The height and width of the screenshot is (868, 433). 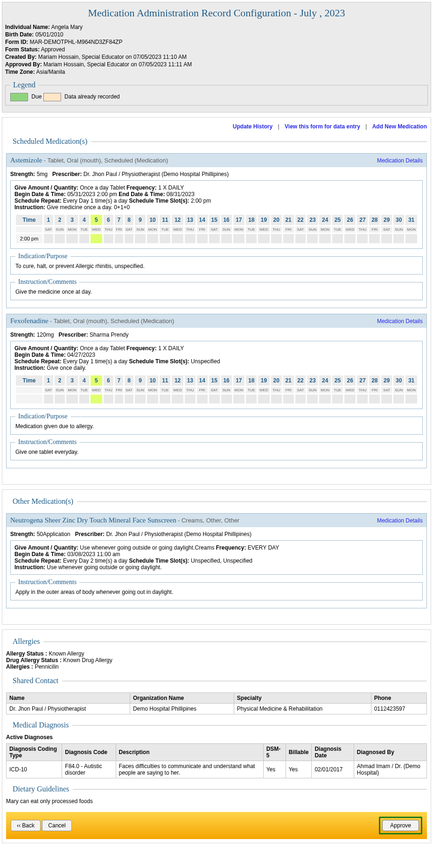 What do you see at coordinates (390, 769) in the screenshot?
I see `td-by: Ahmad Imam / Dr. (Demo Hospital)` at bounding box center [390, 769].